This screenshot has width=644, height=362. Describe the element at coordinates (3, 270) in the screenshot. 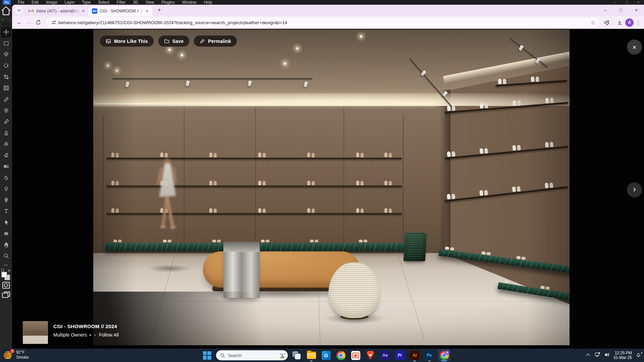

I see `default-colors-icon` at that location.